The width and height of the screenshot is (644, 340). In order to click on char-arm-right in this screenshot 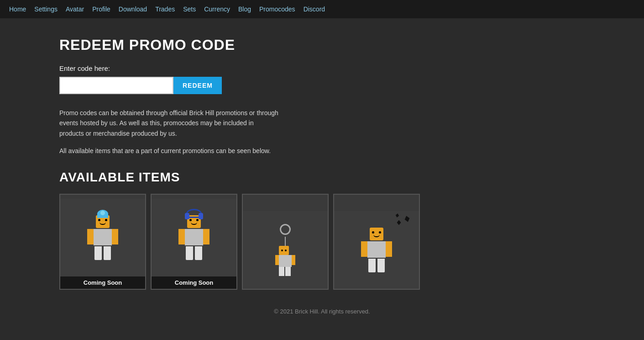, I will do `click(115, 237)`.